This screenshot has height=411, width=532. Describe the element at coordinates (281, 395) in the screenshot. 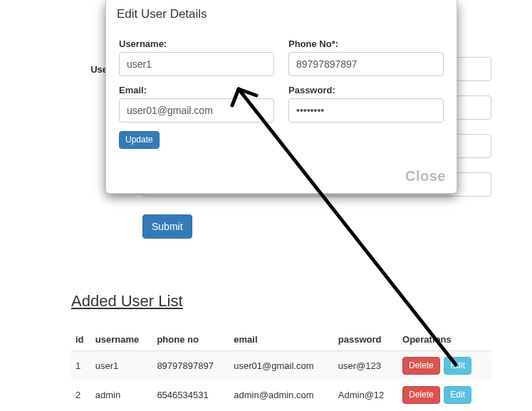

I see `table-row: 2 admin 6546534531 admin@admin.com Admin…` at that location.